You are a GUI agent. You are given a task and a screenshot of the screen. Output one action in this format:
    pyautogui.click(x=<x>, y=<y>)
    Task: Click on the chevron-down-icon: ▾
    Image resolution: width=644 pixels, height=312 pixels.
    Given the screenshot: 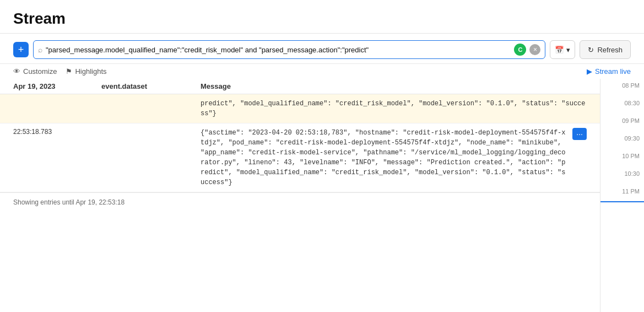 What is the action you would take?
    pyautogui.click(x=569, y=50)
    